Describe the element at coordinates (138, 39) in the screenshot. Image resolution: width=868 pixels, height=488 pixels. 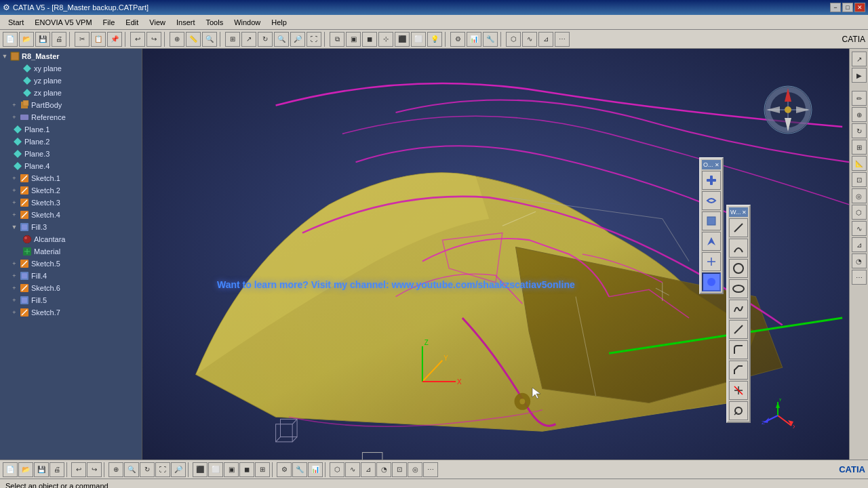
I see `tb-undo: ↩` at that location.